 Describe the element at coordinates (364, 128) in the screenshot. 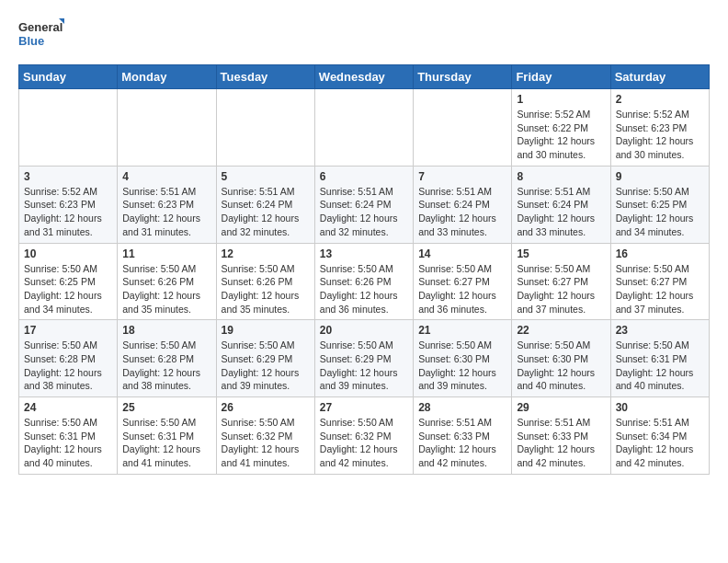

I see `calendar-week-row: 1Sunrise: 5:52 AM Sunset: 6:22 PM Daylig…` at that location.